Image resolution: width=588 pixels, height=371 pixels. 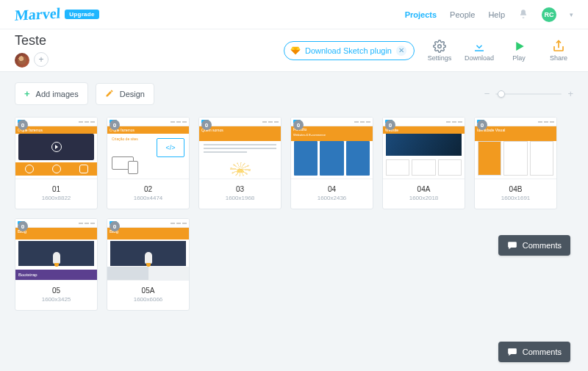 I want to click on download-label: Download, so click(x=479, y=58).